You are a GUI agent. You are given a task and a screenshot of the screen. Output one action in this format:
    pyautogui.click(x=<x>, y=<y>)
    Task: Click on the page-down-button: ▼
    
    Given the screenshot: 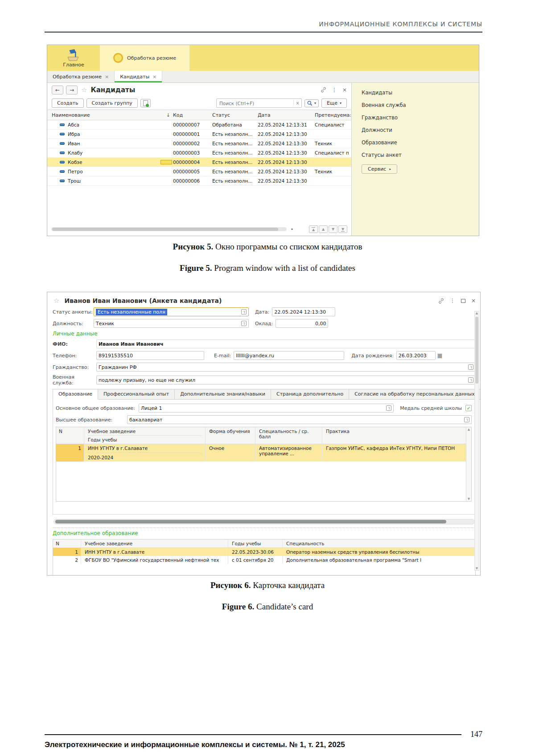 What is the action you would take?
    pyautogui.click(x=333, y=229)
    